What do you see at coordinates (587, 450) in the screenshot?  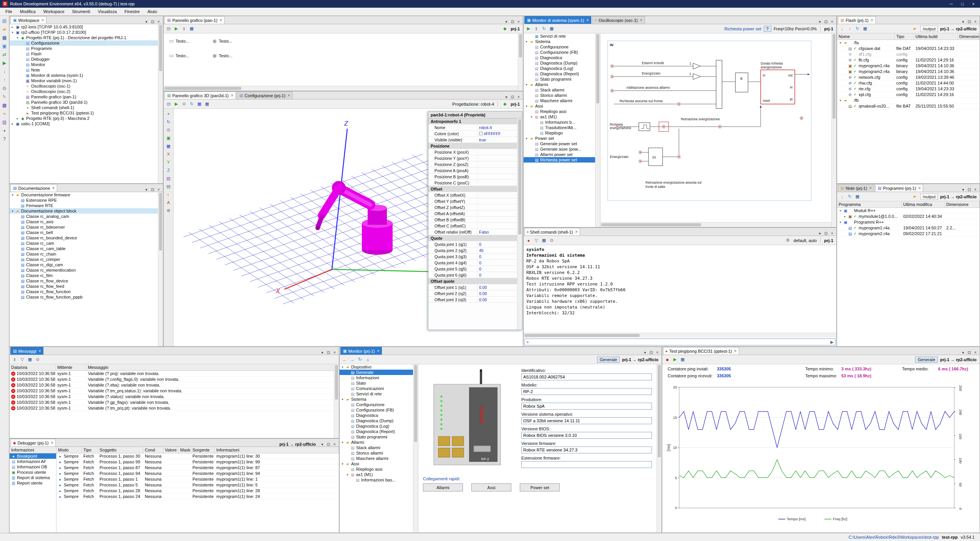 I see `device-field-input` at bounding box center [587, 450].